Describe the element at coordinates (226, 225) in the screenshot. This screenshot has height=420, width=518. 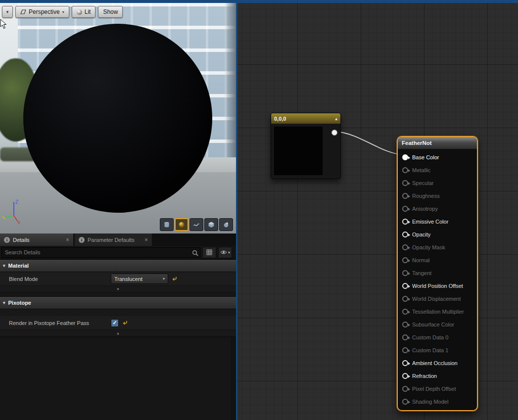
I see `preview-shape-mesh-button` at that location.